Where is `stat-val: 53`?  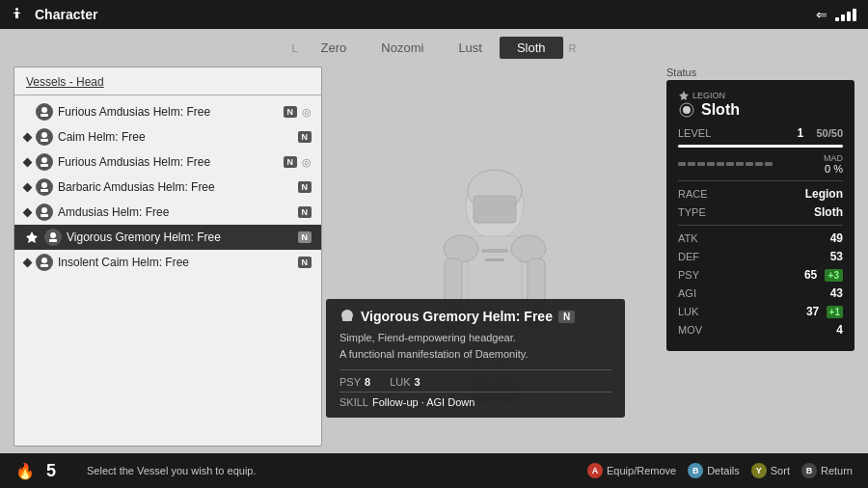 stat-val: 53 is located at coordinates (837, 257).